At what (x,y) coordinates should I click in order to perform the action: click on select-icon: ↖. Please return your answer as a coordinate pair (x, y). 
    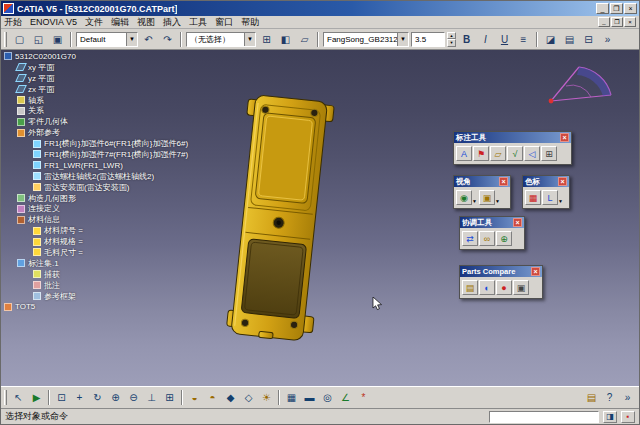
    Looking at the image, I should click on (18, 398).